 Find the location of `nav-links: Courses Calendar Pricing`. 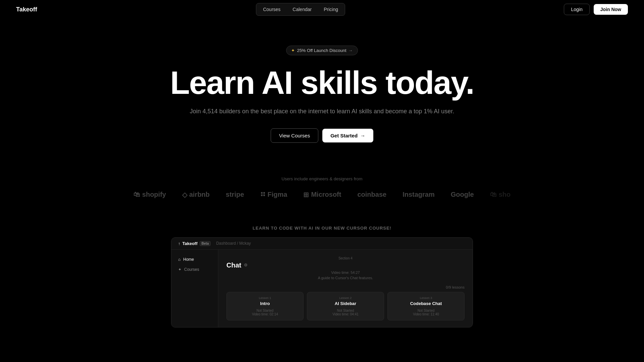

nav-links: Courses Calendar Pricing is located at coordinates (301, 9).